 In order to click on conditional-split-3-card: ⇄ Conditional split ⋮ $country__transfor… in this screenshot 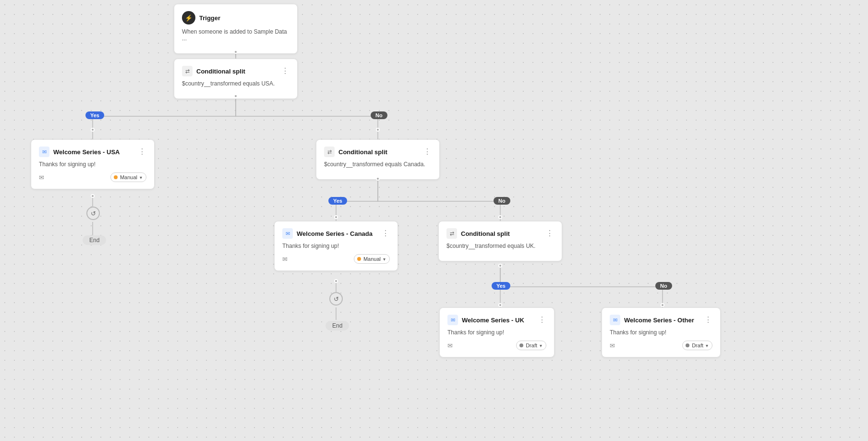, I will do `click(500, 241)`.